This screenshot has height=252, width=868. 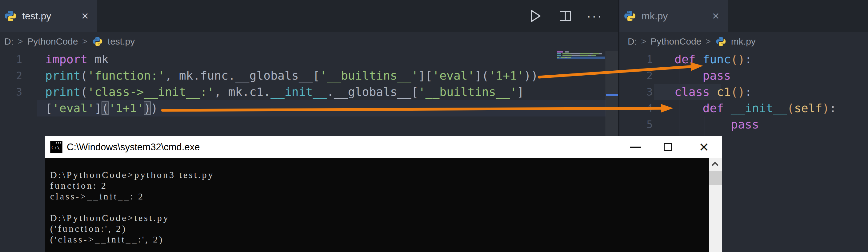 What do you see at coordinates (716, 178) in the screenshot?
I see `scrollbar-thumb` at bounding box center [716, 178].